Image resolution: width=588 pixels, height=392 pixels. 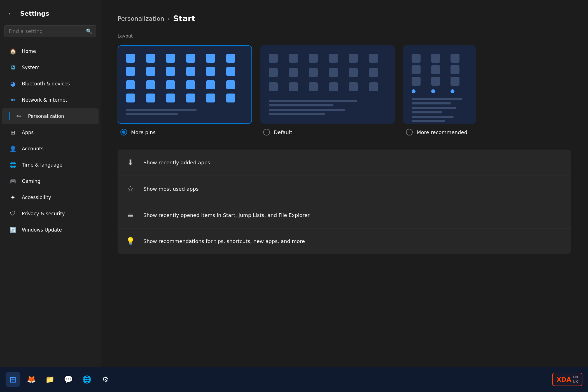 What do you see at coordinates (11, 13) in the screenshot?
I see `back-icon: ←` at bounding box center [11, 13].